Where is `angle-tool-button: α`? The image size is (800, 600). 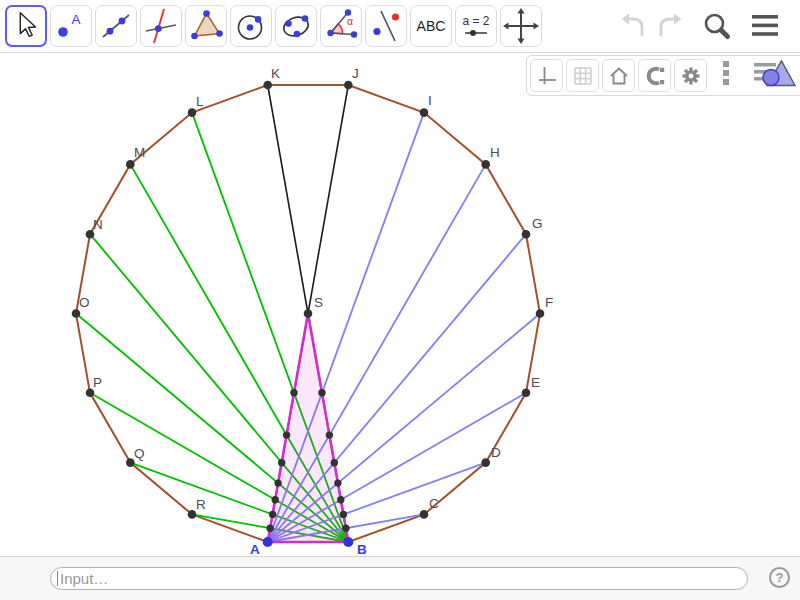 angle-tool-button: α is located at coordinates (341, 26).